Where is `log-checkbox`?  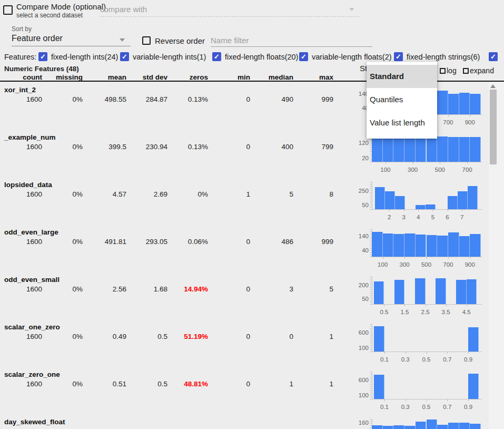 log-checkbox is located at coordinates (442, 71).